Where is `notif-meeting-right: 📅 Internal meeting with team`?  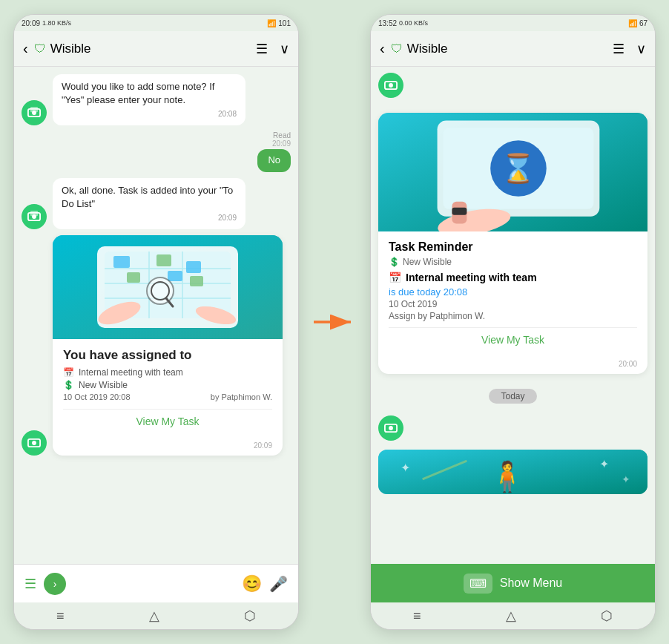
notif-meeting-right: 📅 Internal meeting with team is located at coordinates (513, 277).